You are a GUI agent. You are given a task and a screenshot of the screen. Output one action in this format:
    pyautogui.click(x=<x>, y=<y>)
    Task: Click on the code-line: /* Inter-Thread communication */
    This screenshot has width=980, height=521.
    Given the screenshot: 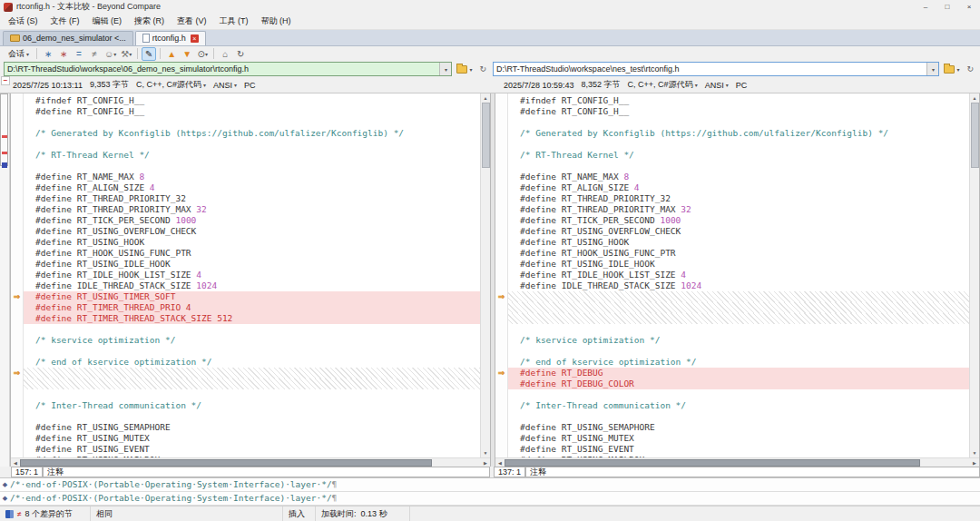 What is the action you would take?
    pyautogui.click(x=252, y=406)
    